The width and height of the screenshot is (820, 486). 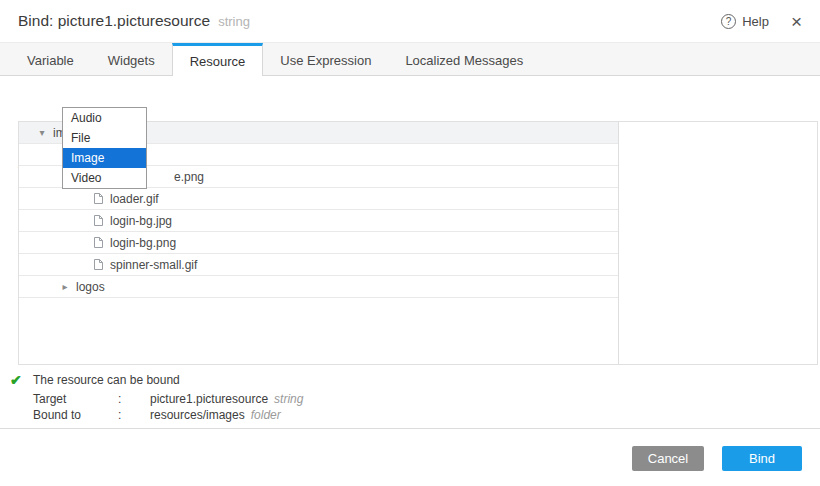 I want to click on tree-row-spinner-small-gif: spinner-small.gif, so click(x=318, y=265).